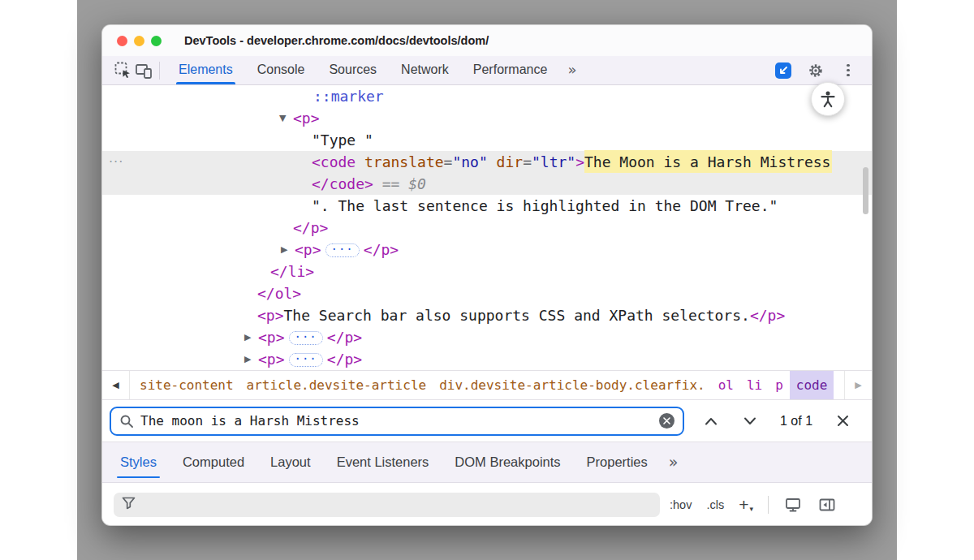  I want to click on tab-event-listeners: Event Listeners, so click(383, 463).